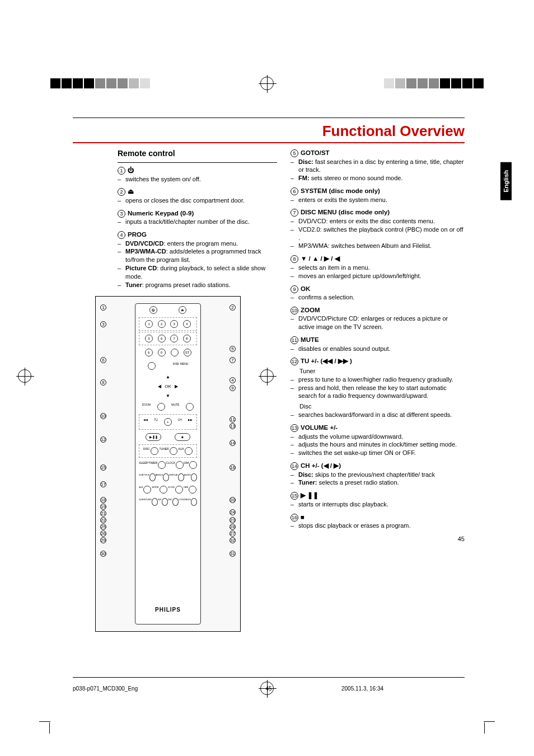 Image resolution: width=534 pixels, height=756 pixels. I want to click on item-4: 4PROG –DVD/VCD/CD: enters the program me…, so click(197, 260).